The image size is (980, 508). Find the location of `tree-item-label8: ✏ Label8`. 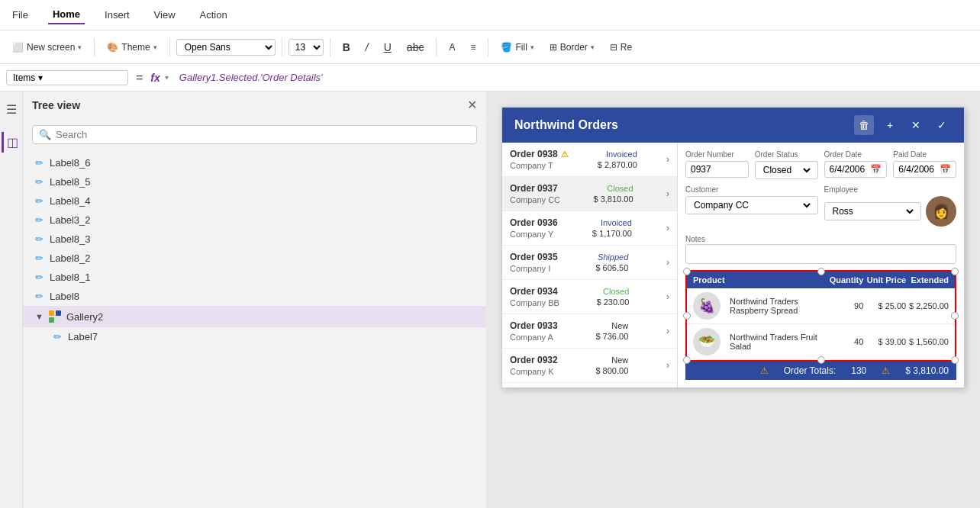

tree-item-label8: ✏ Label8 is located at coordinates (255, 296).